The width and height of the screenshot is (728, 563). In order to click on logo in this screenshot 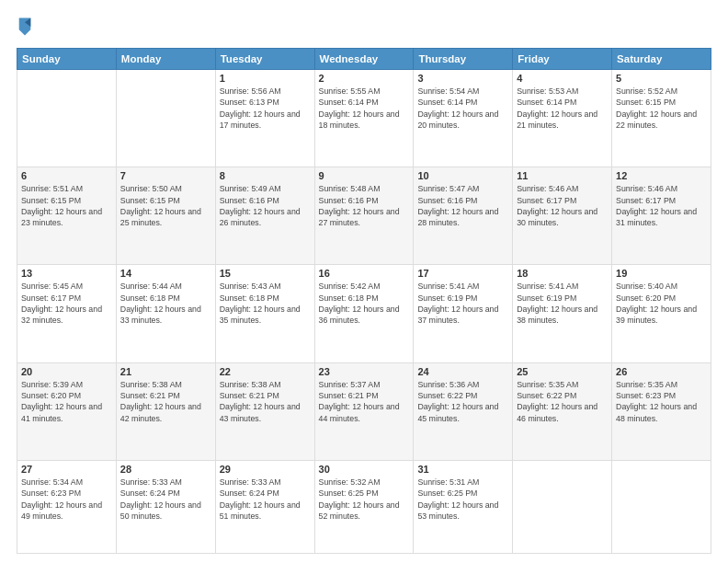, I will do `click(26, 29)`.